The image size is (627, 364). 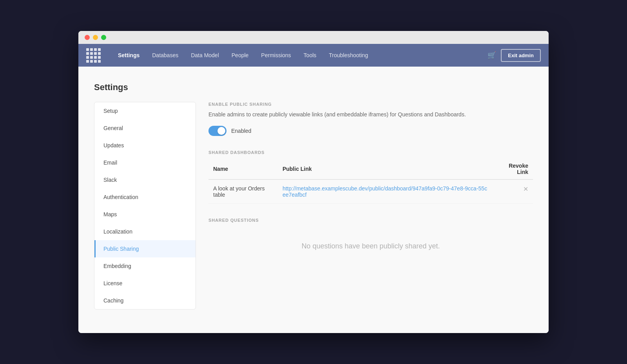 What do you see at coordinates (93, 56) in the screenshot?
I see `nav-logo` at bounding box center [93, 56].